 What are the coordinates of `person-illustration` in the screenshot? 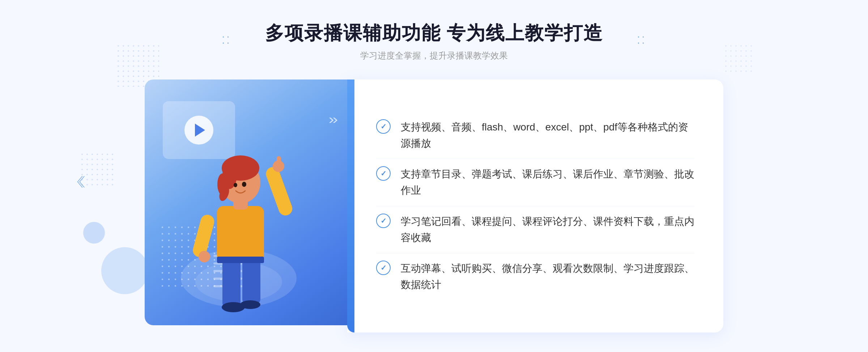 It's located at (239, 226).